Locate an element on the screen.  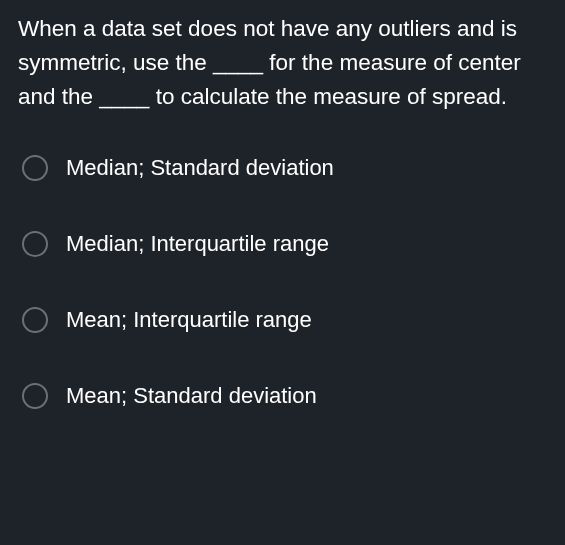
option-row: Median; Interquartile range is located at coordinates (284, 244).